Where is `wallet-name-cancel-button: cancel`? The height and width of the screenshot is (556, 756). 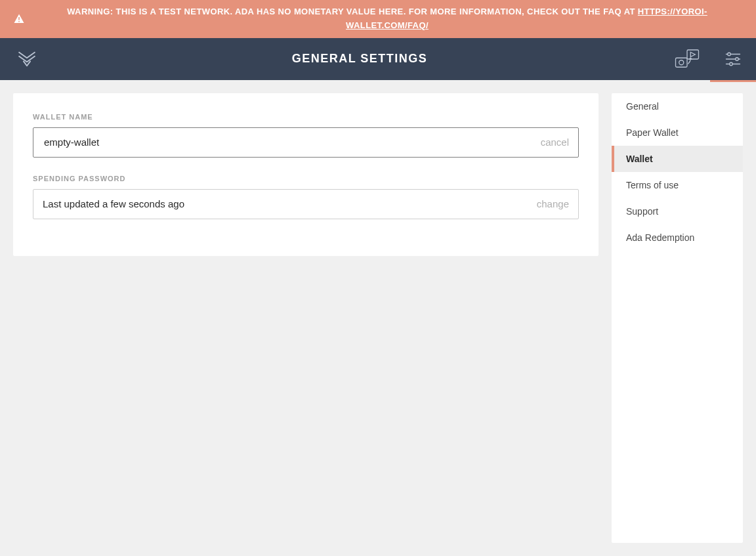 wallet-name-cancel-button: cancel is located at coordinates (555, 142).